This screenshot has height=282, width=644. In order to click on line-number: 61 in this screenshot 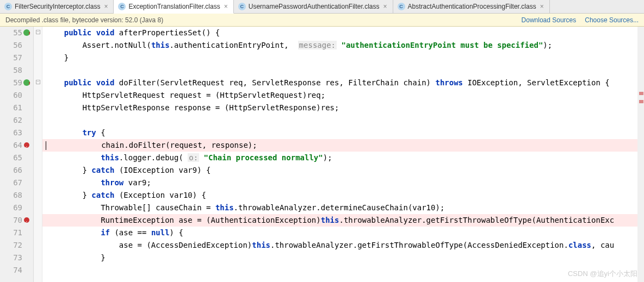, I will do `click(17, 108)`.